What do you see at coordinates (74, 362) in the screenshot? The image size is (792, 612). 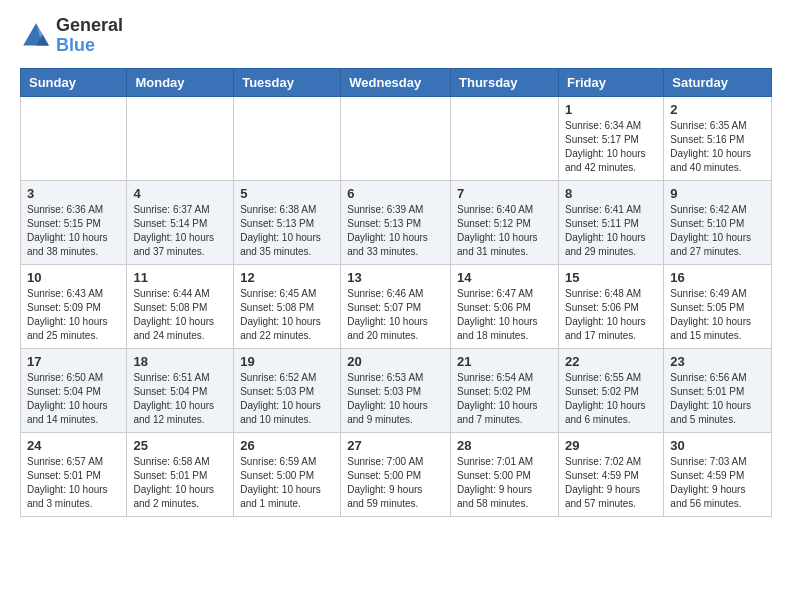 I see `day-number: 17` at bounding box center [74, 362].